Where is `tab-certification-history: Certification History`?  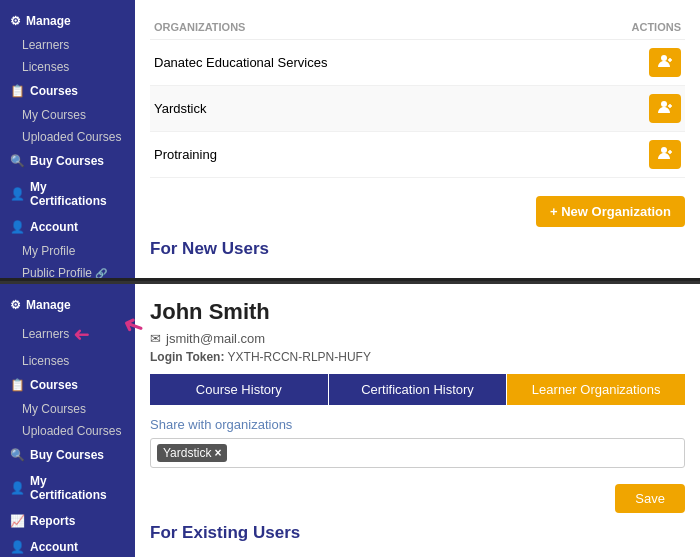
tab-certification-history: Certification History is located at coordinates (418, 390).